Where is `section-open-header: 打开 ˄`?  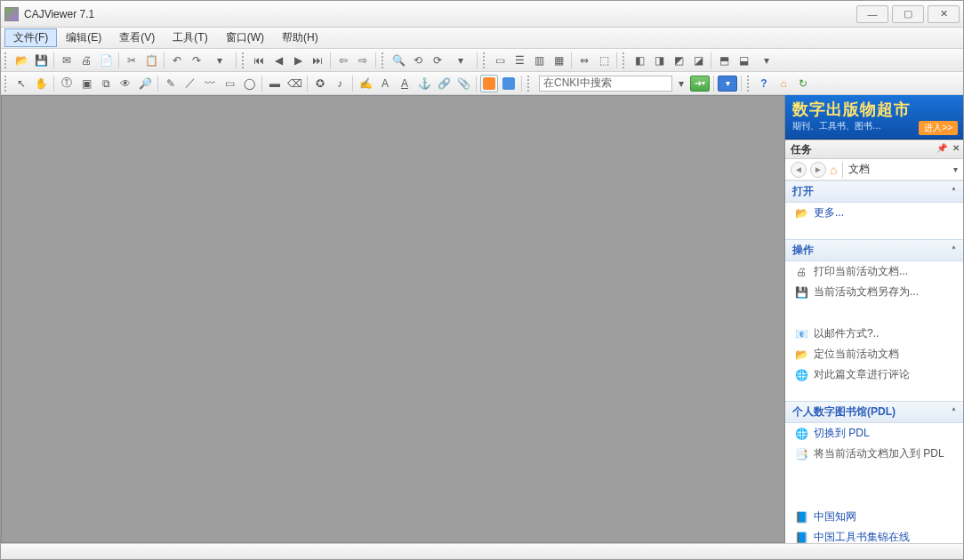
section-open-header: 打开 ˄ is located at coordinates (874, 192).